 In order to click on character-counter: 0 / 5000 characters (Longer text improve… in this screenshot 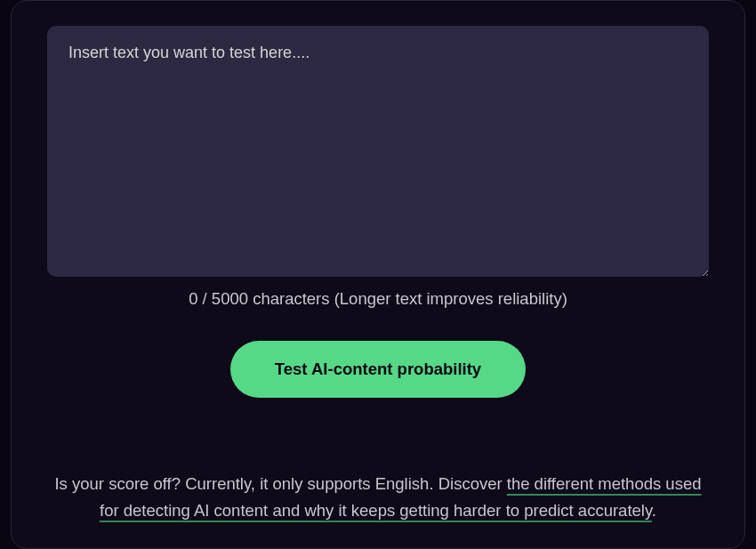, I will do `click(378, 299)`.